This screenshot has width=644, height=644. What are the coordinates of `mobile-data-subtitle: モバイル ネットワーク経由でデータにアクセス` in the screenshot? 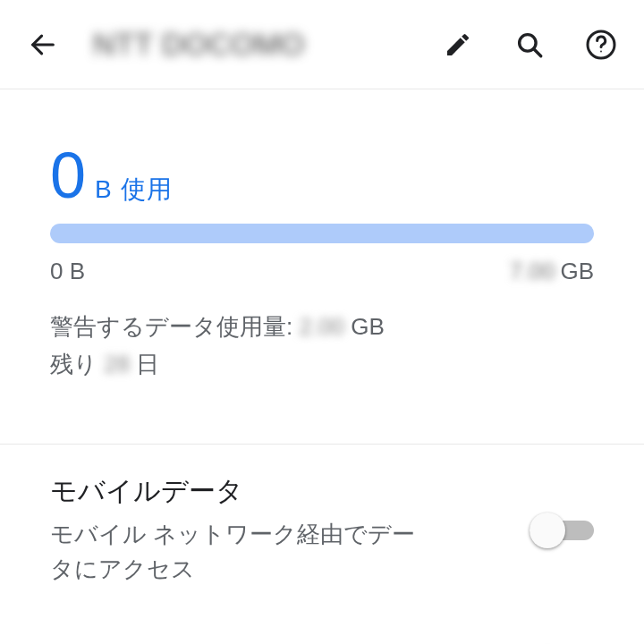 It's located at (242, 552).